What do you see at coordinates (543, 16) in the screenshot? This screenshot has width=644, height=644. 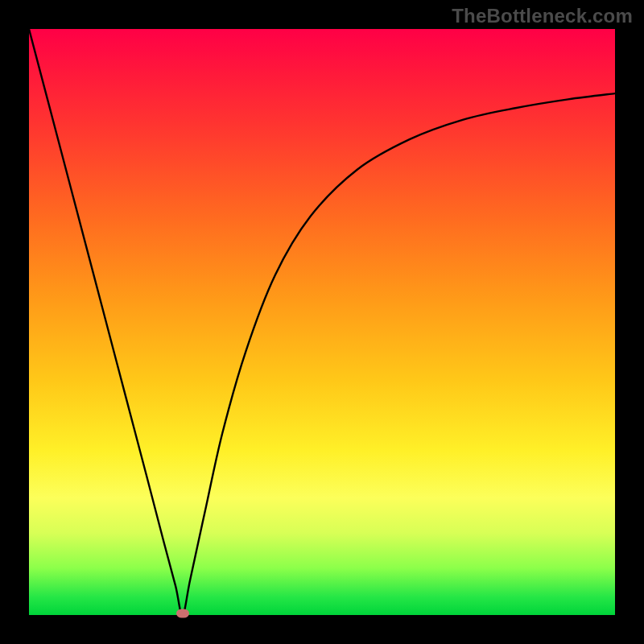 I see `watermark-text: TheBottleneck.com` at bounding box center [543, 16].